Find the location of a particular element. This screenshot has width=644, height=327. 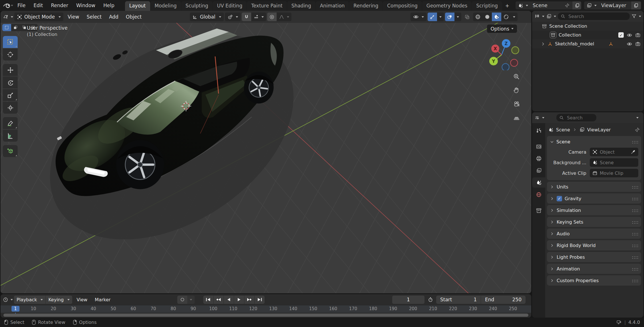

viewlayer-browse-button is located at coordinates (591, 5).